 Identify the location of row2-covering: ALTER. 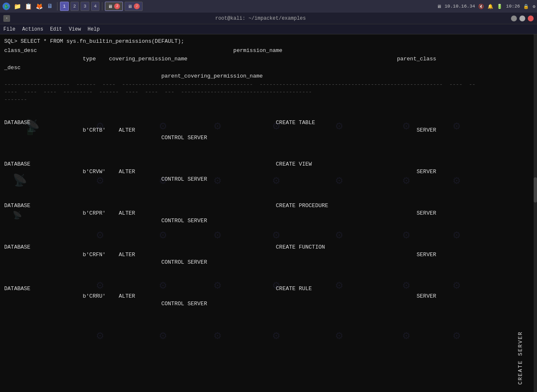
(127, 172).